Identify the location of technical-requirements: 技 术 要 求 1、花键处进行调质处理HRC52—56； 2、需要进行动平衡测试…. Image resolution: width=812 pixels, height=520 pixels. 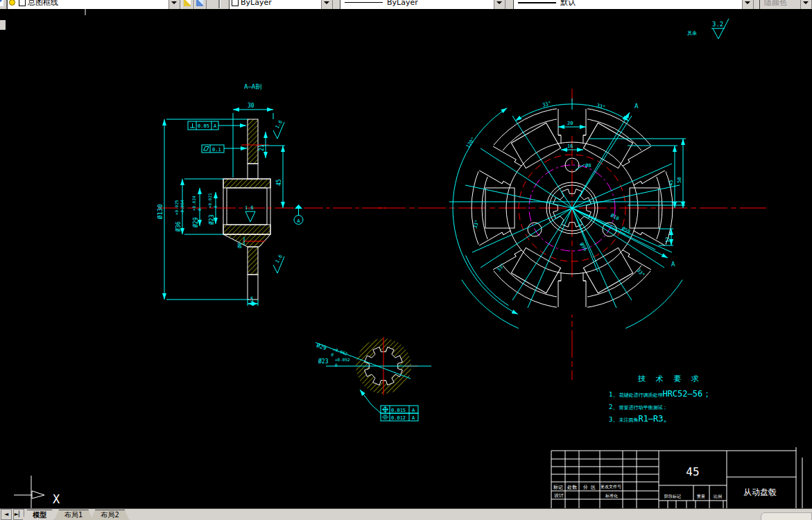
(660, 399).